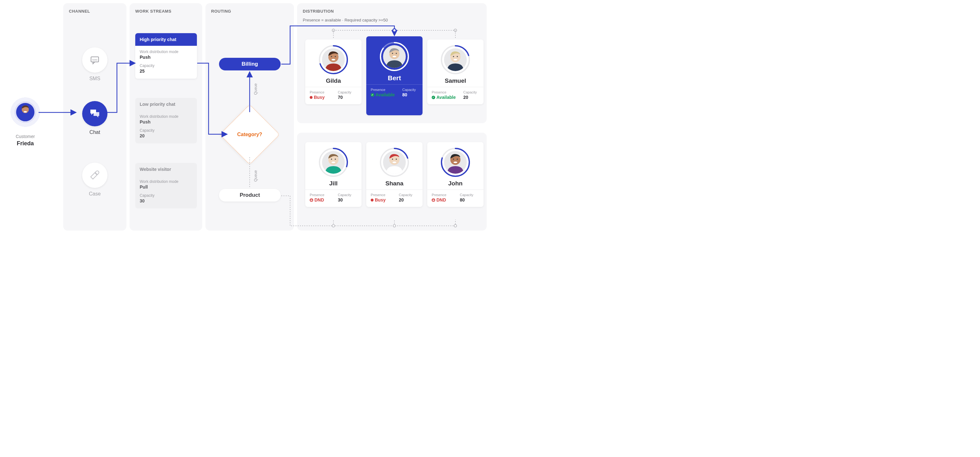 Image resolution: width=980 pixels, height=457 pixels. What do you see at coordinates (25, 112) in the screenshot?
I see `customer-avatar` at bounding box center [25, 112].